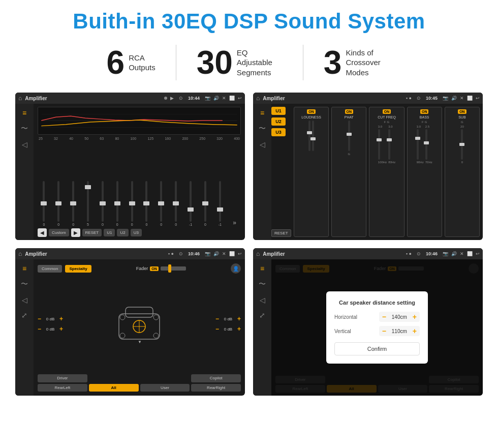 The height and width of the screenshot is (448, 498). Describe the element at coordinates (384, 317) in the screenshot. I see `horizontal-minus: −` at that location.